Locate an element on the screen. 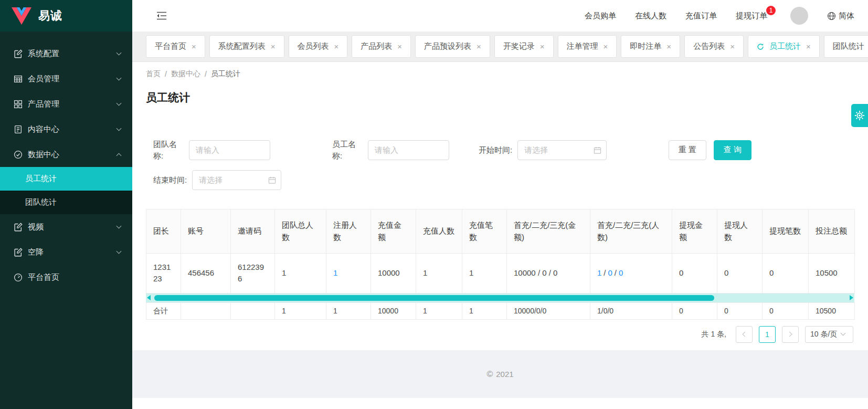 The image size is (868, 409). page-size-select: 10 条/页 is located at coordinates (829, 334).